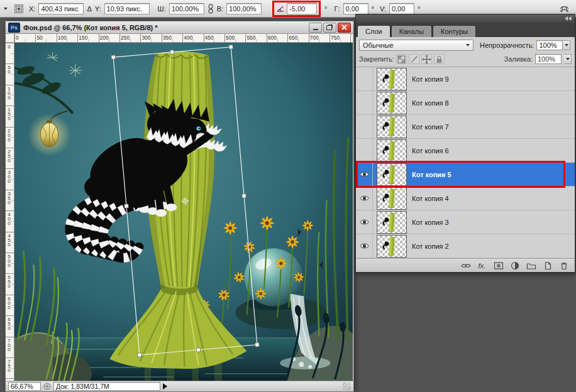 The image size is (576, 392). Describe the element at coordinates (482, 266) in the screenshot. I see `layer-style-icon: fx.` at that location.